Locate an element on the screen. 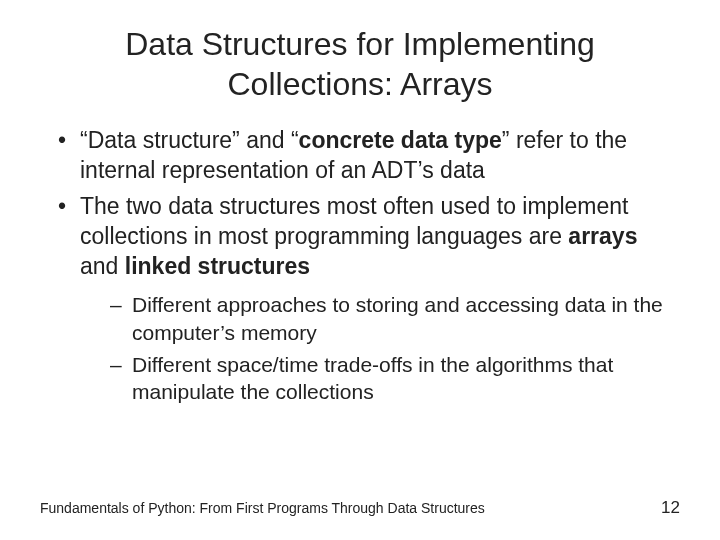 This screenshot has width=720, height=540. bullet-2-bold-1: arrays is located at coordinates (602, 236).